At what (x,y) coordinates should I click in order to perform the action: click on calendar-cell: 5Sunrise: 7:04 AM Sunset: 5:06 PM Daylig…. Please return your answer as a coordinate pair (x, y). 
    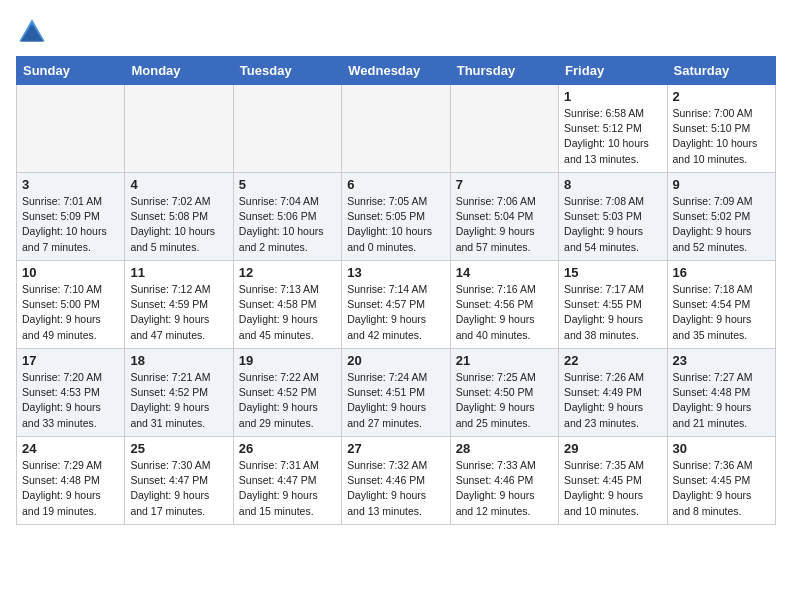
    Looking at the image, I should click on (287, 217).